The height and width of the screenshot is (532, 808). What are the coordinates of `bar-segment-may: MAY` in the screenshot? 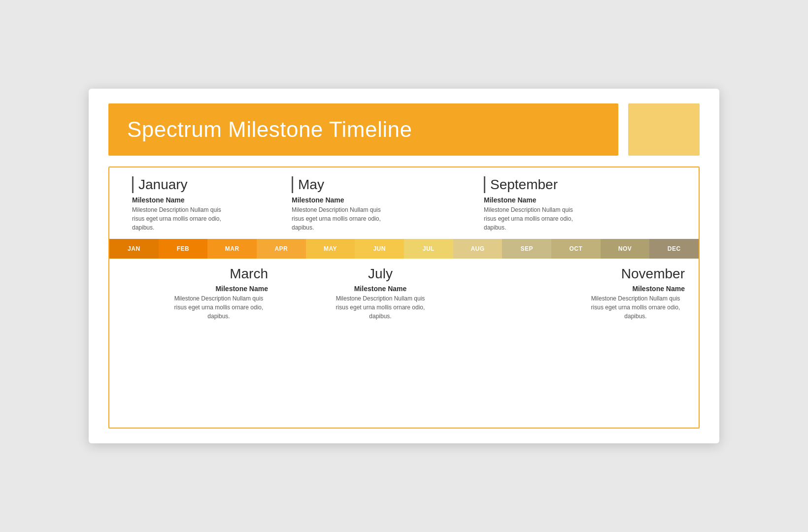 It's located at (331, 249).